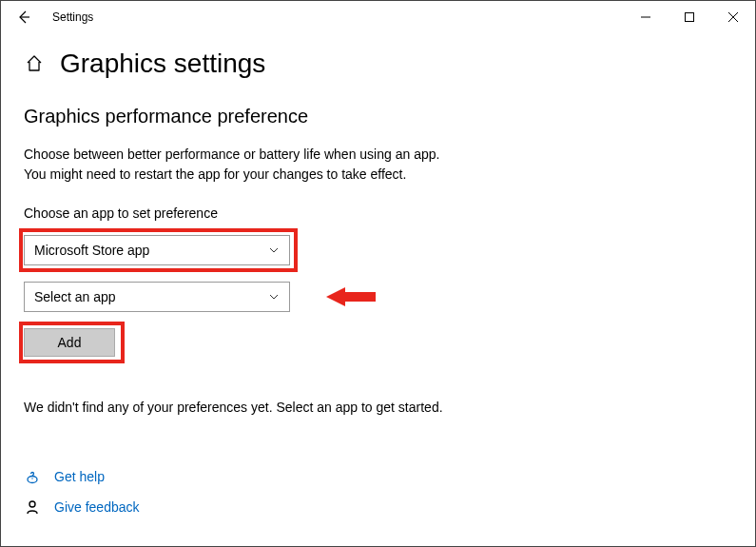  Describe the element at coordinates (32, 507) in the screenshot. I see `feedback-icon` at that location.